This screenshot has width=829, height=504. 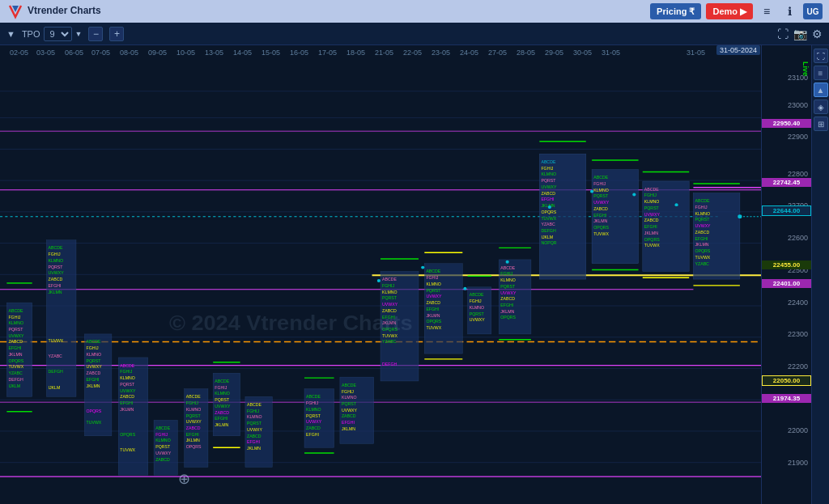 I want to click on info-button: ℹ, so click(x=789, y=11).